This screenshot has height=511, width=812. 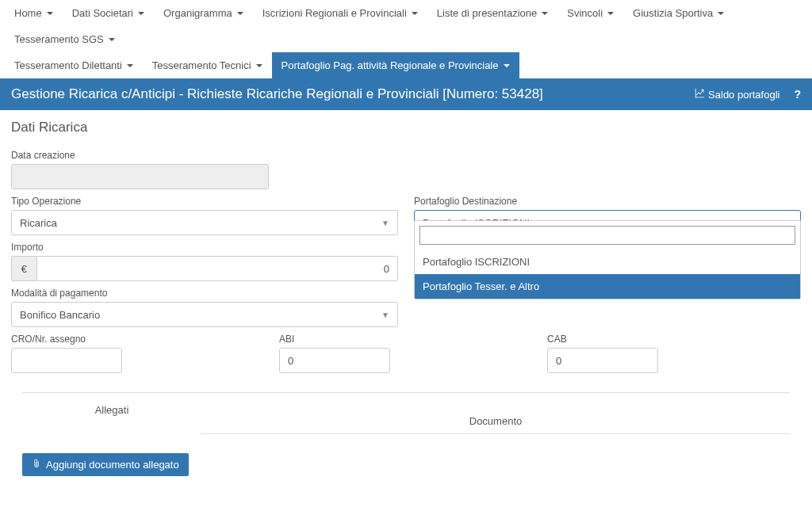 What do you see at coordinates (405, 339) in the screenshot?
I see `label-abi: ABI` at bounding box center [405, 339].